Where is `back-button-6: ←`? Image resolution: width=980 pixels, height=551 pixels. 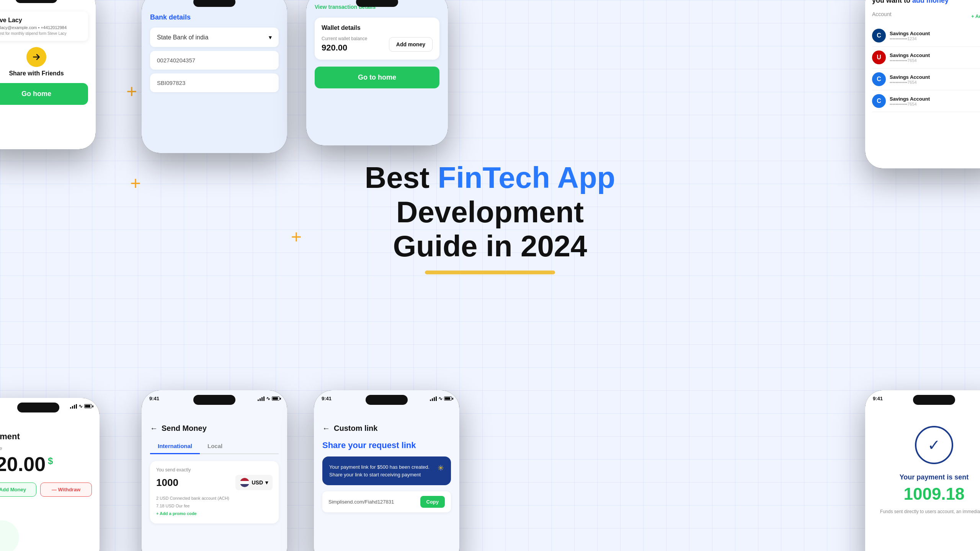
back-button-6: ← is located at coordinates (154, 429).